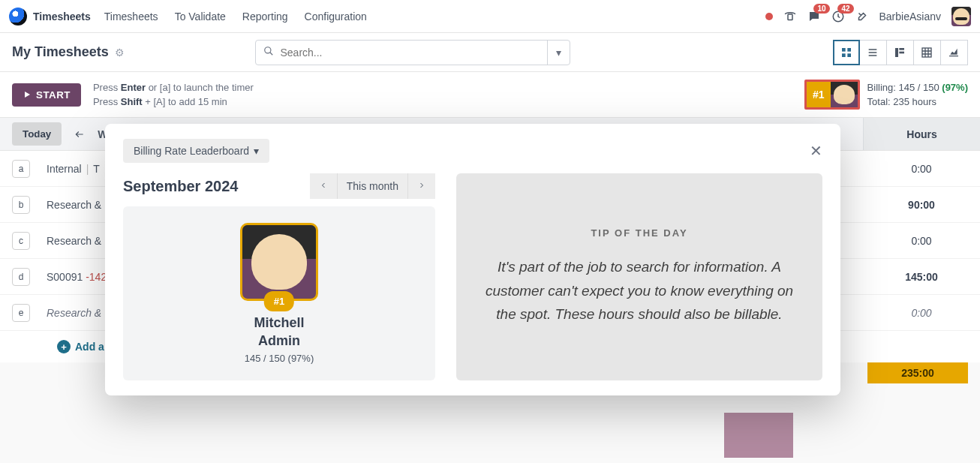  Describe the element at coordinates (279, 293) in the screenshot. I see `leader-card: #1 Mitchell Admin 145 / 150 (97%)` at that location.